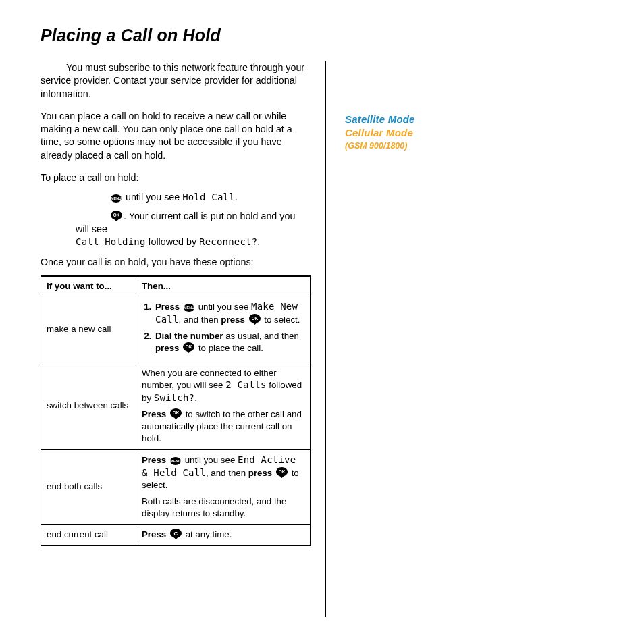  What do you see at coordinates (326, 35) in the screenshot?
I see `page-title: Placing a Call on Hold` at bounding box center [326, 35].